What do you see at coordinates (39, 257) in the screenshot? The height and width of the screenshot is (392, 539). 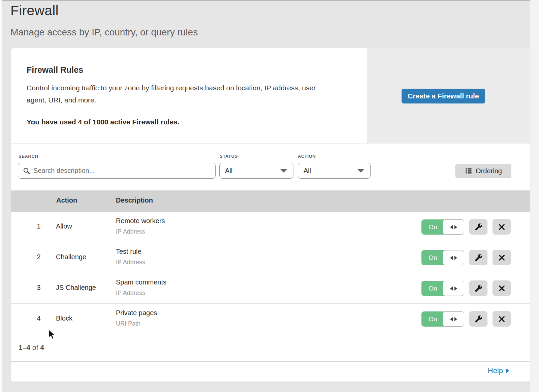 I see `row-index: 2` at bounding box center [39, 257].